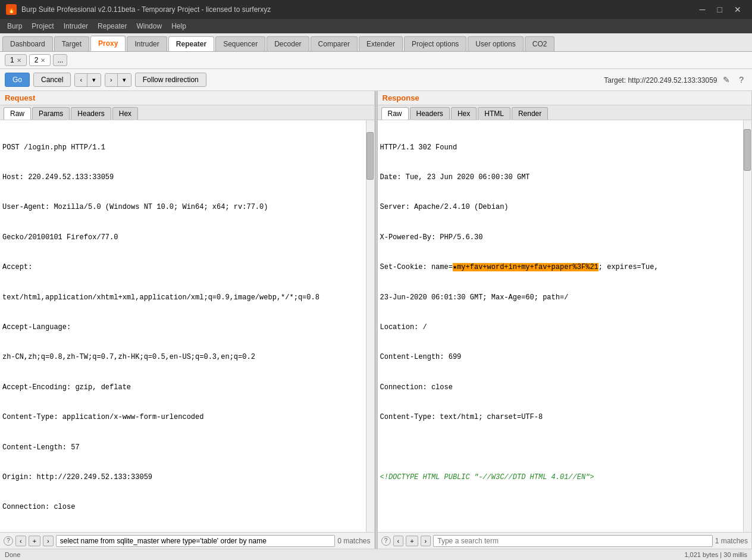 This screenshot has width=752, height=560. Describe the element at coordinates (395, 113) in the screenshot. I see `response-tab-raw: Raw` at that location.